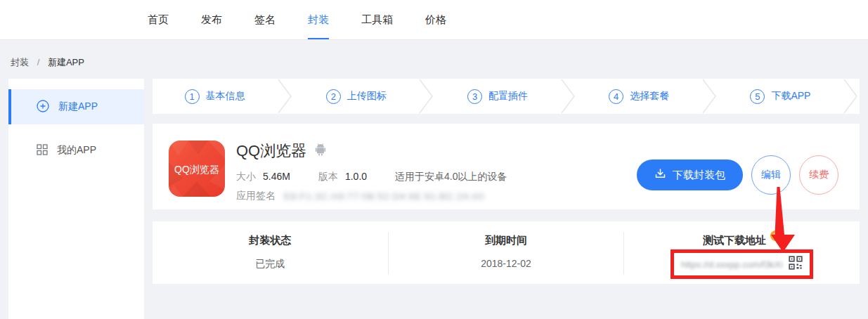 This screenshot has width=868, height=319. I want to click on highlight-box: https://d.xxxpp.com/f3kXi, so click(742, 264).